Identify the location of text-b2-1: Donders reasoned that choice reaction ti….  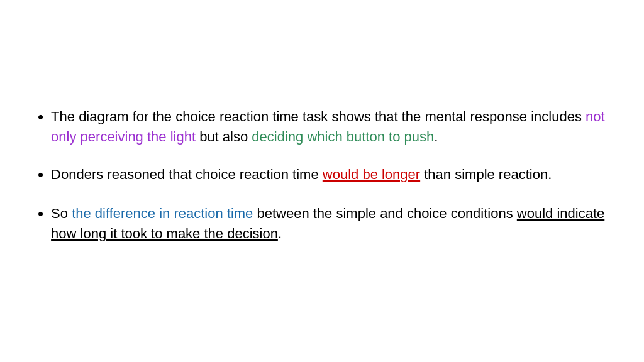
(187, 175).